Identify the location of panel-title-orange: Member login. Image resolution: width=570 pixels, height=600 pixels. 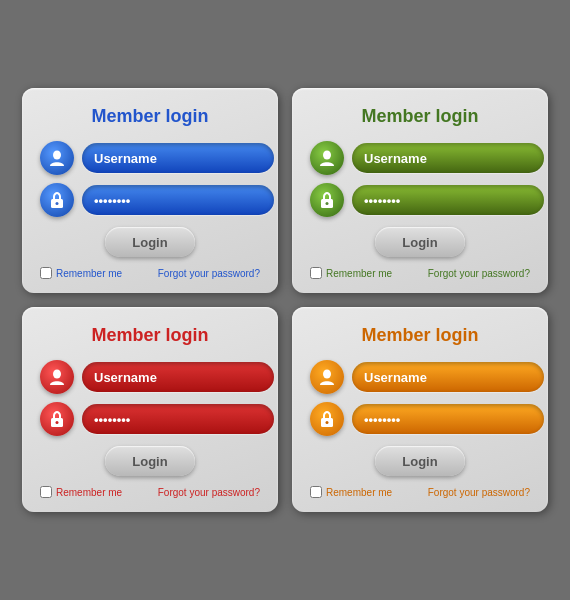
(420, 336).